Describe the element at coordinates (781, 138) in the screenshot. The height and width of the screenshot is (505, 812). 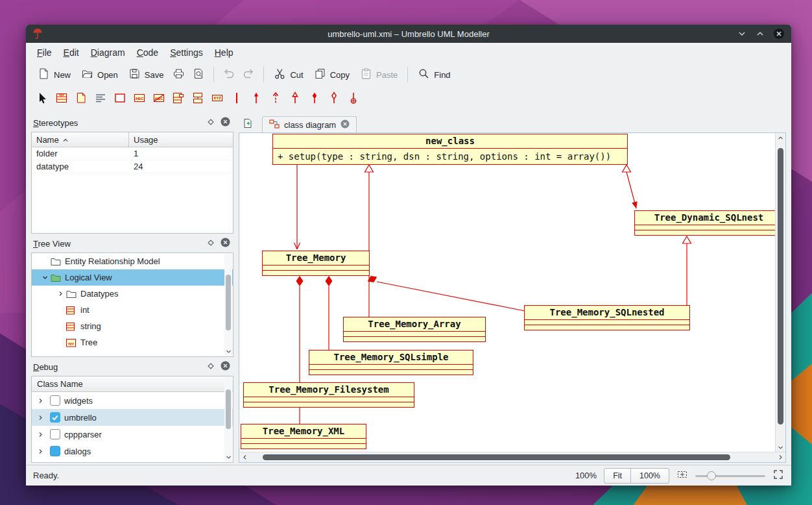
I see `scroll-up-icon` at that location.